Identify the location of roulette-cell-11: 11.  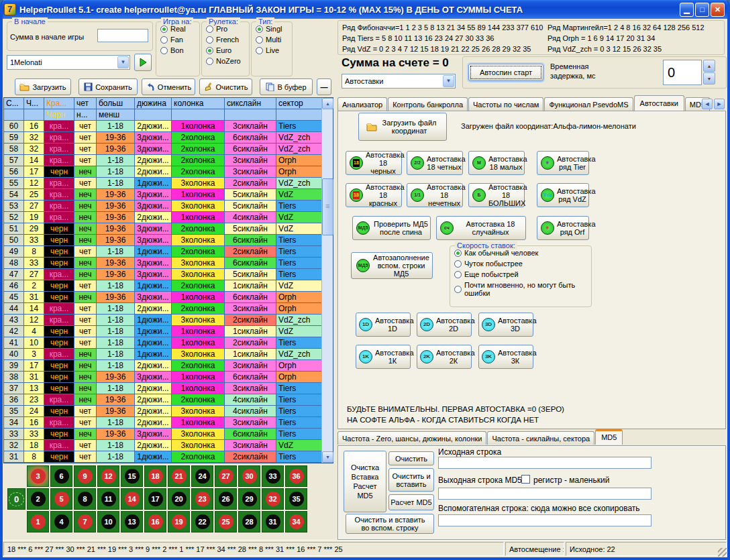
(109, 499).